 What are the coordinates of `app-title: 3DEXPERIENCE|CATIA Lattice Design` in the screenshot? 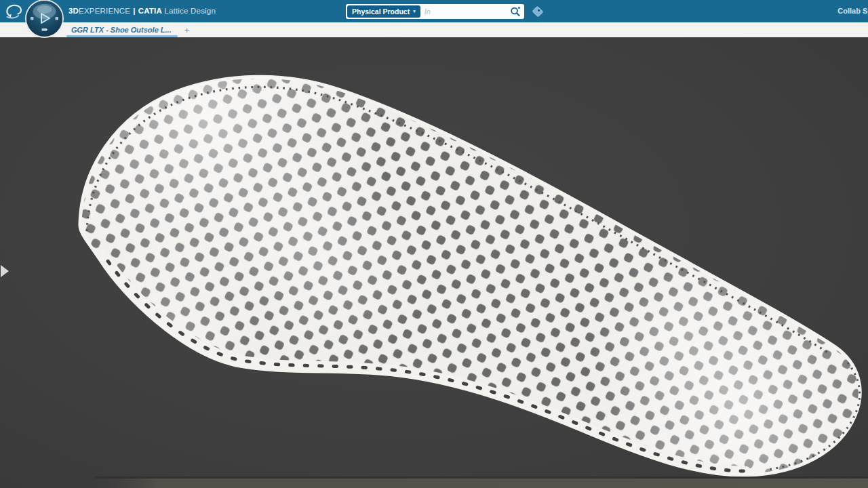 It's located at (142, 11).